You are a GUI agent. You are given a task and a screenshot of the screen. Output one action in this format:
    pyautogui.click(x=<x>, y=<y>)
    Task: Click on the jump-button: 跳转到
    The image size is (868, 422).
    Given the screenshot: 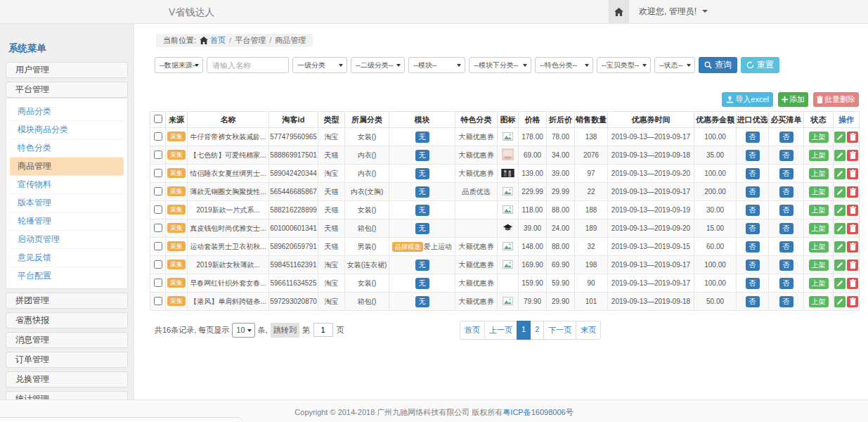 What is the action you would take?
    pyautogui.click(x=285, y=331)
    